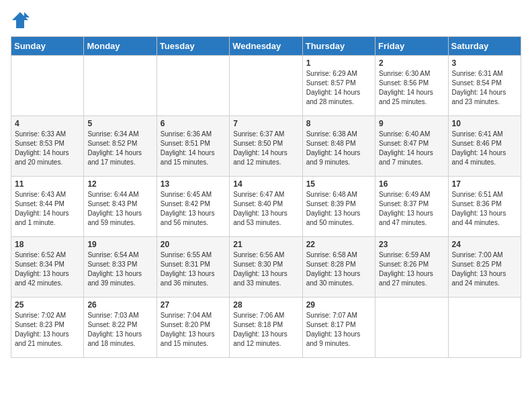 Image resolution: width=532 pixels, height=411 pixels. What do you see at coordinates (193, 244) in the screenshot?
I see `day-number: 20` at bounding box center [193, 244].